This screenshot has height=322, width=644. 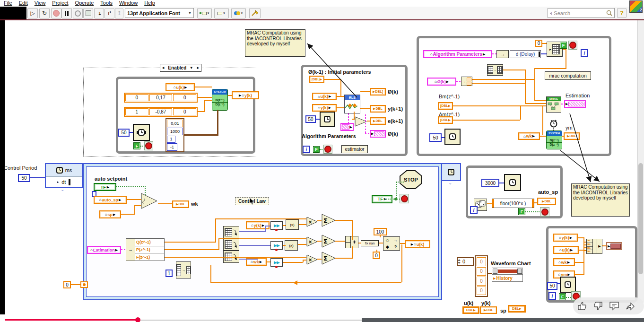 What do you see at coordinates (598, 306) in the screenshot?
I see `thumbs-down-icon` at bounding box center [598, 306].